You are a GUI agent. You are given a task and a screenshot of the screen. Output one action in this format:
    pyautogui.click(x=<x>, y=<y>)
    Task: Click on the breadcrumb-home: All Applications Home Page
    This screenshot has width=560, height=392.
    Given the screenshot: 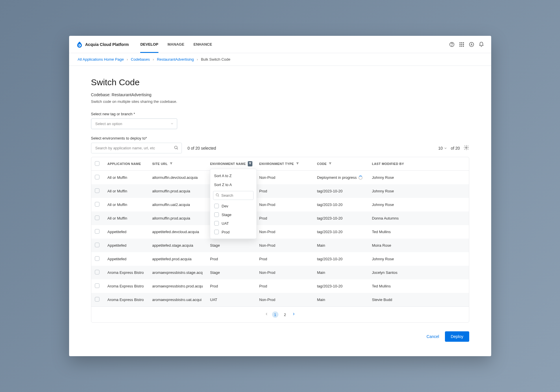 What is the action you would take?
    pyautogui.click(x=101, y=60)
    